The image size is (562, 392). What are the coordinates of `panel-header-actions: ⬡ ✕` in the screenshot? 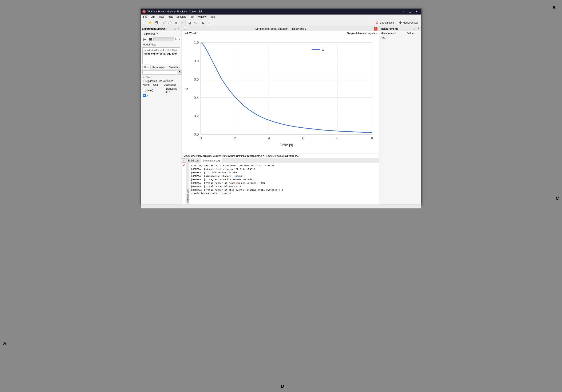 It's located at (177, 29).